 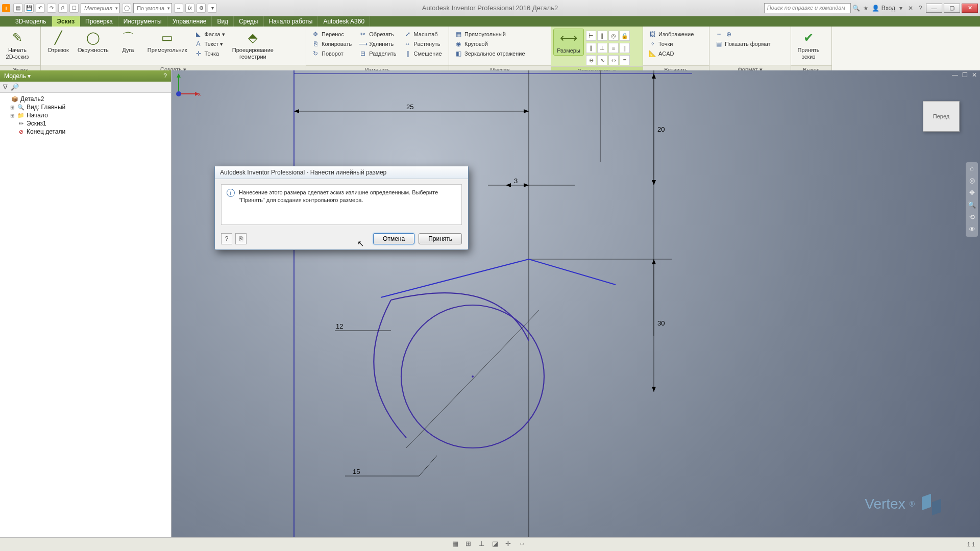 What do you see at coordinates (808, 45) in the screenshot?
I see `finish-sketch-button: ✔Принять эскиз` at bounding box center [808, 45].